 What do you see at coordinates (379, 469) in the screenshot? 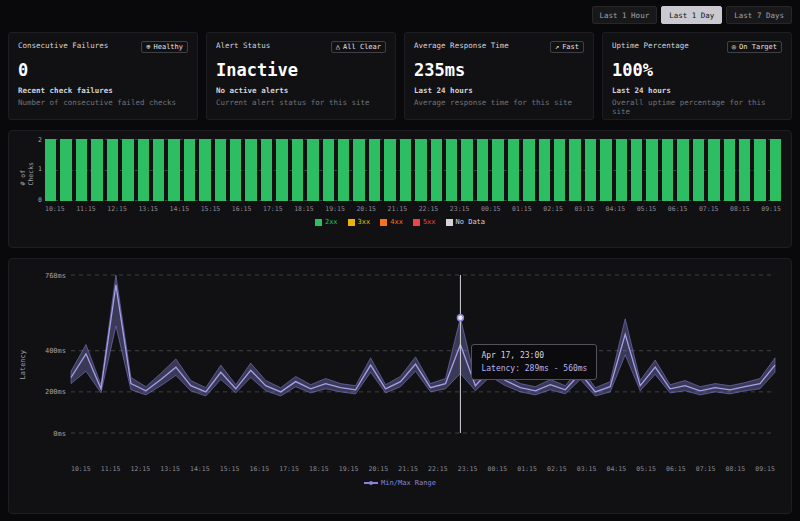
I see `x-tick-label: 20:15` at bounding box center [379, 469].